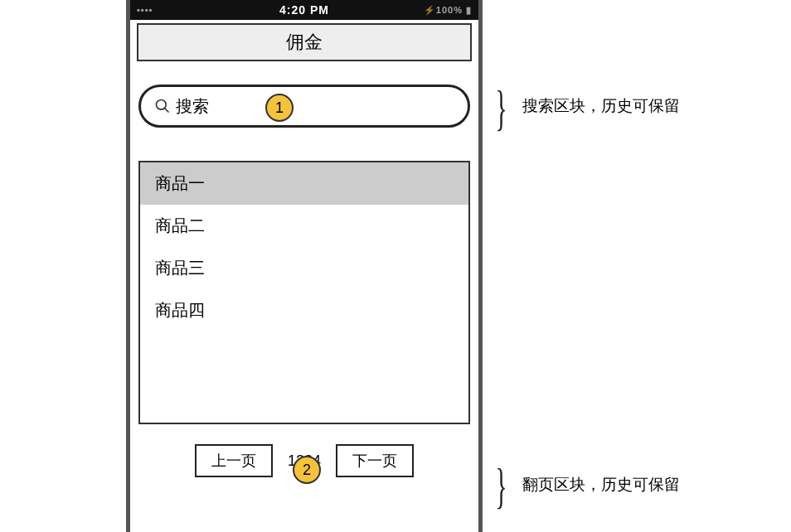  What do you see at coordinates (180, 183) in the screenshot?
I see `list-item-label: 商品一` at bounding box center [180, 183].